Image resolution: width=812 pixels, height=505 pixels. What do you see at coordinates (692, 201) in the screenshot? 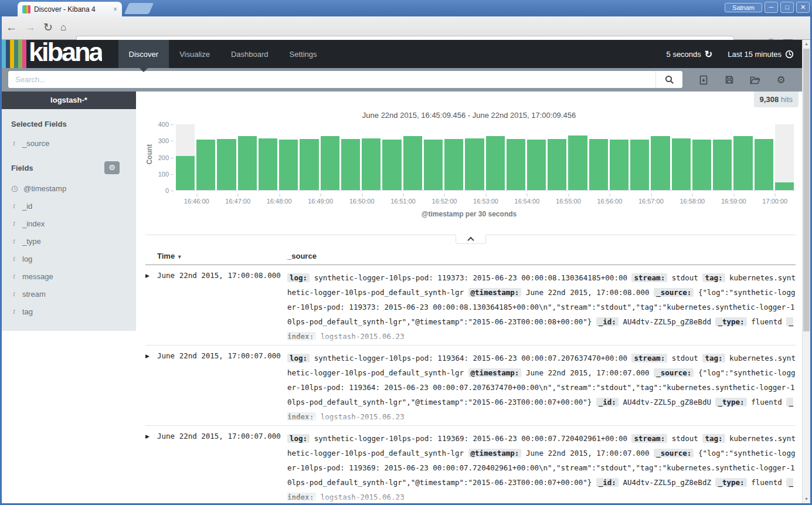
I see `x-tick-label: 16:58:00` at bounding box center [692, 201].